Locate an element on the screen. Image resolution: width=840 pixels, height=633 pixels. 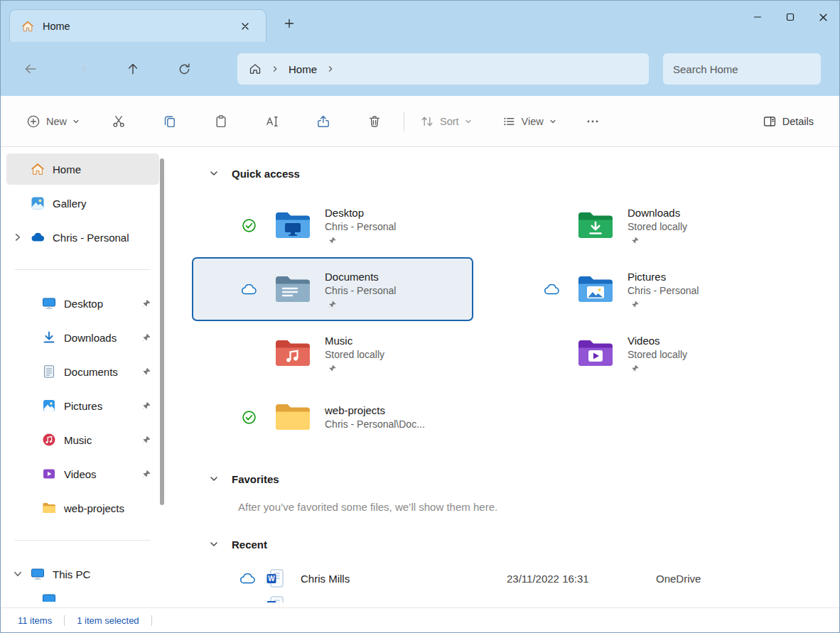
more-options-button is located at coordinates (593, 121).